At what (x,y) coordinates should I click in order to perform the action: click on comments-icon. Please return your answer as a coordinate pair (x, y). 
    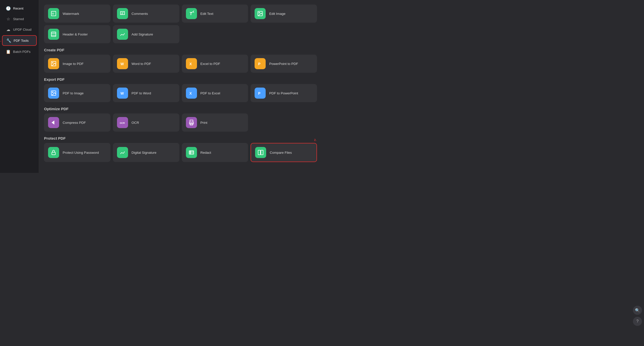
    Looking at the image, I should click on (123, 14).